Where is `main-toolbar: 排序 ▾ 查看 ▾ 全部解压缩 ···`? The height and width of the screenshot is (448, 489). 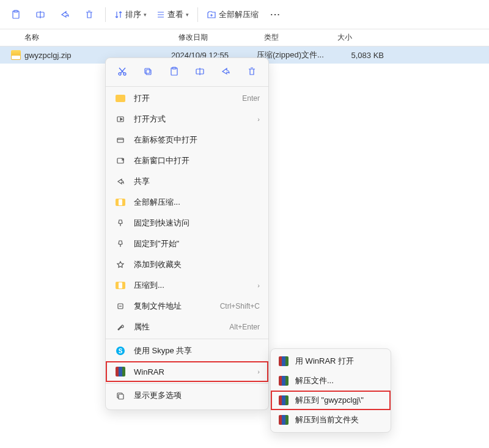 main-toolbar: 排序 ▾ 查看 ▾ 全部解压缩 ··· is located at coordinates (244, 15).